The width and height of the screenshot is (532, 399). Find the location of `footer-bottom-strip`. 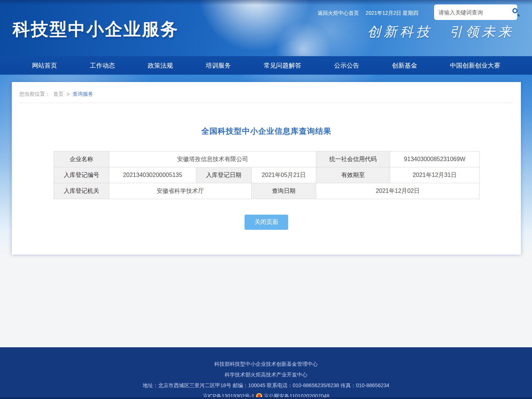

footer-bottom-strip is located at coordinates (266, 398).